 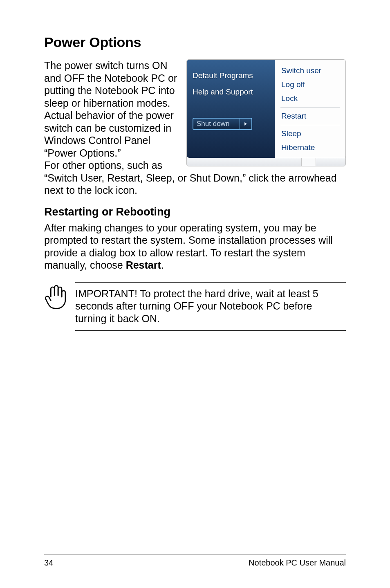 I want to click on menu-item-restart: Restart, so click(x=310, y=116).